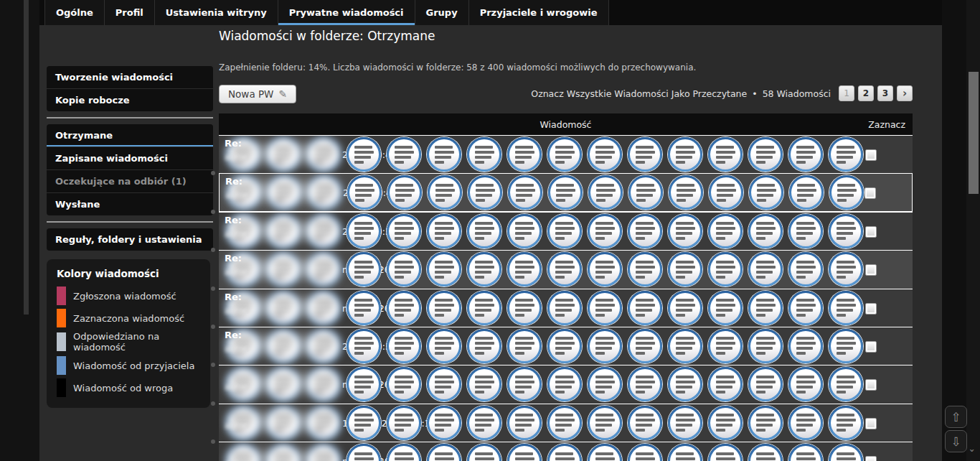  Describe the element at coordinates (973, 451) in the screenshot. I see `scrollbar-down-arrow-icon: ›` at that location.